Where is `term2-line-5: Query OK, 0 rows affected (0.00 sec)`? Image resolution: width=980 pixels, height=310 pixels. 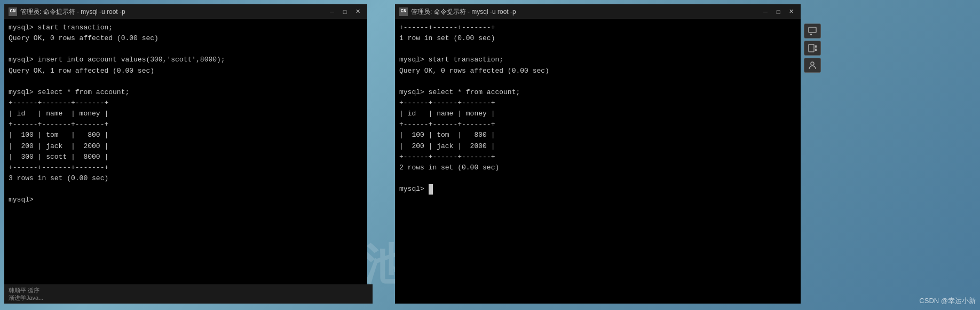
term2-line-5: Query OK, 0 rows affected (0.00 sec) is located at coordinates (598, 71).